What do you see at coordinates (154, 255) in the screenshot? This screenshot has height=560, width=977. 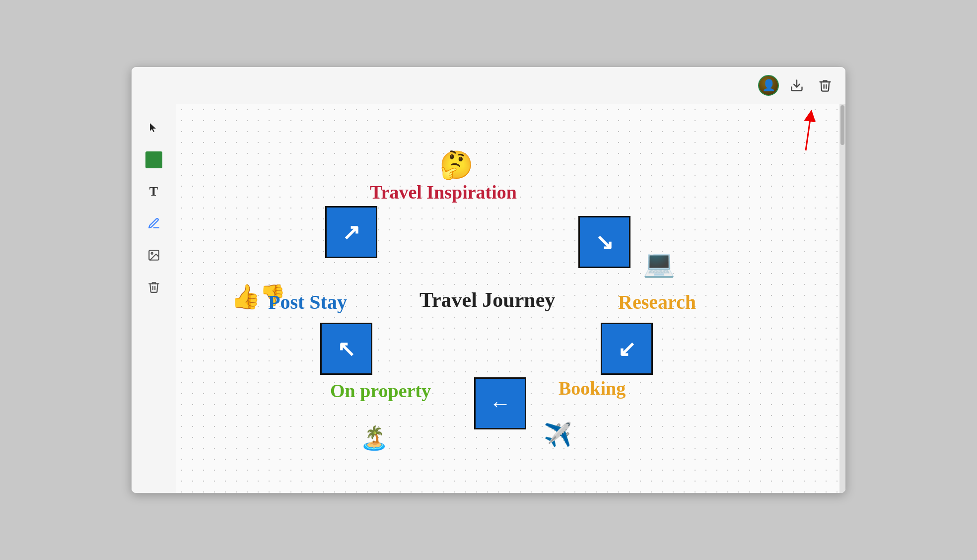 I see `image-tool` at bounding box center [154, 255].